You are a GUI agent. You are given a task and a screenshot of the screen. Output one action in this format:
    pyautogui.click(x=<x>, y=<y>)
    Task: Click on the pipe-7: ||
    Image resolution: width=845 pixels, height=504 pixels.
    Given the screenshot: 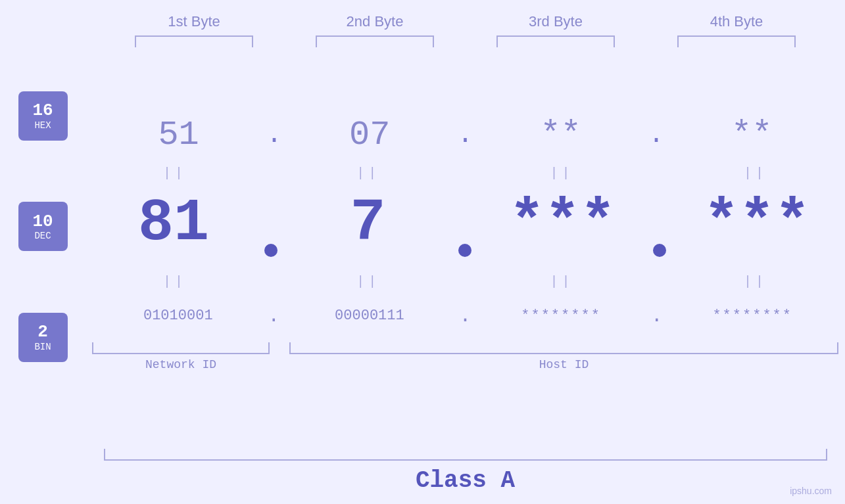 What is the action you would take?
    pyautogui.click(x=562, y=281)
    